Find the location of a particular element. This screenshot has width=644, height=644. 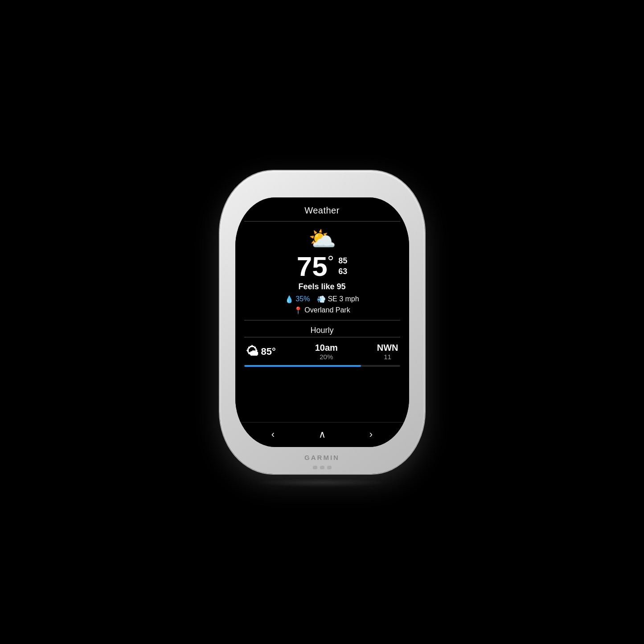

screen-bezel: Weather ⛅ 75 ° 85 63 Feels like 95 is located at coordinates (322, 322).